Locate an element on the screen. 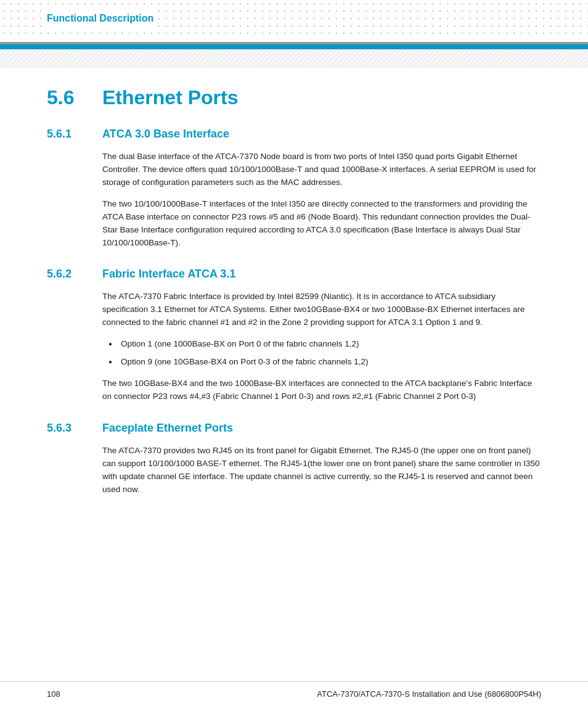  bullet-item-1: Option 1 (one 1000Base-BX on Port 0 of t… is located at coordinates (325, 344).